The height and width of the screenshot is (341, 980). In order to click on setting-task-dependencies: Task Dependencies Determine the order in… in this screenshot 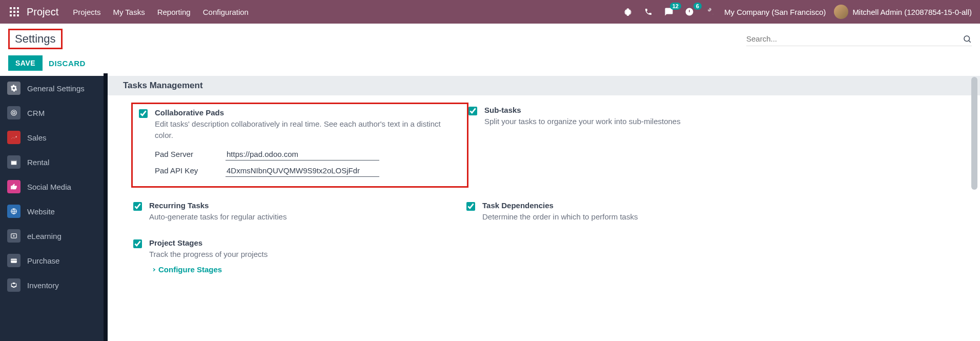, I will do `click(633, 212)`.